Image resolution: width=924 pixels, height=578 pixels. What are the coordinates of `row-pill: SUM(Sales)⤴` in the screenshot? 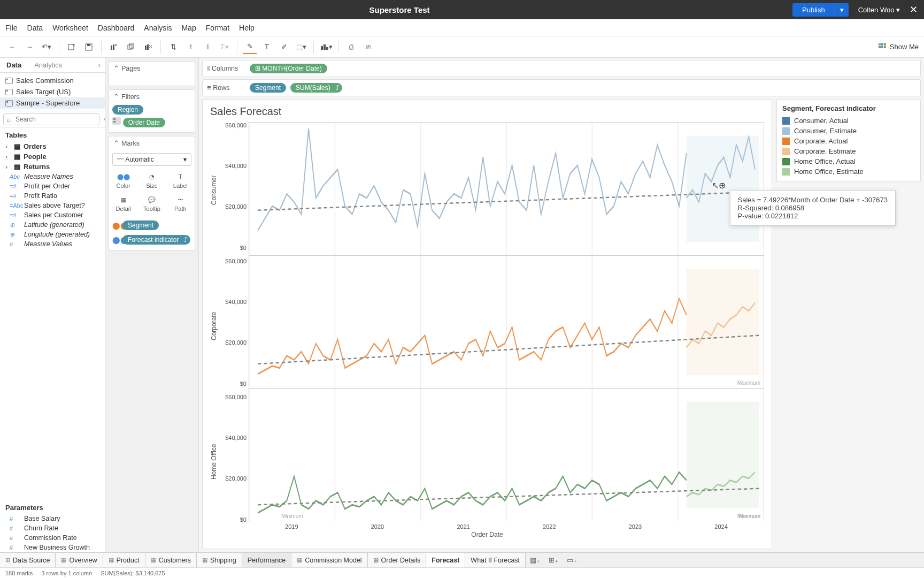 It's located at (317, 88).